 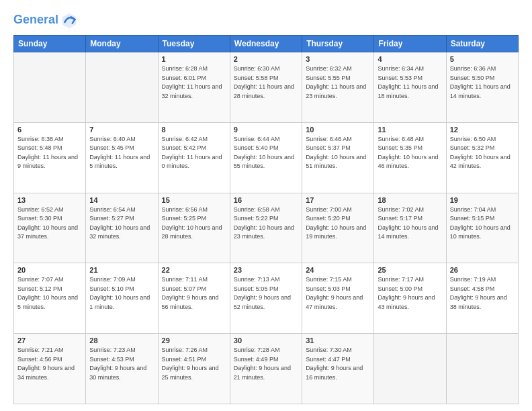 I want to click on day-cell: 7Sunrise: 6:40 AMSunset: 5:45 PMDaylight…, so click(x=122, y=157).